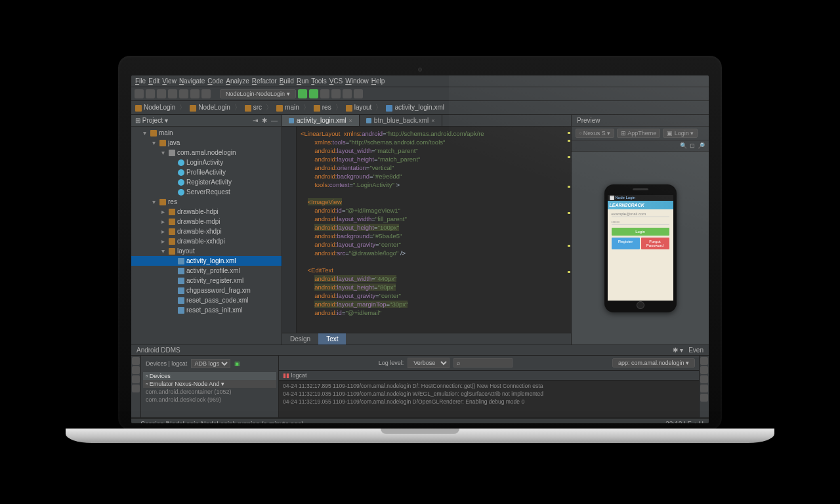 This screenshot has height=504, width=840. Describe the element at coordinates (701, 146) in the screenshot. I see `zoom-out-icon: 🔎` at that location.